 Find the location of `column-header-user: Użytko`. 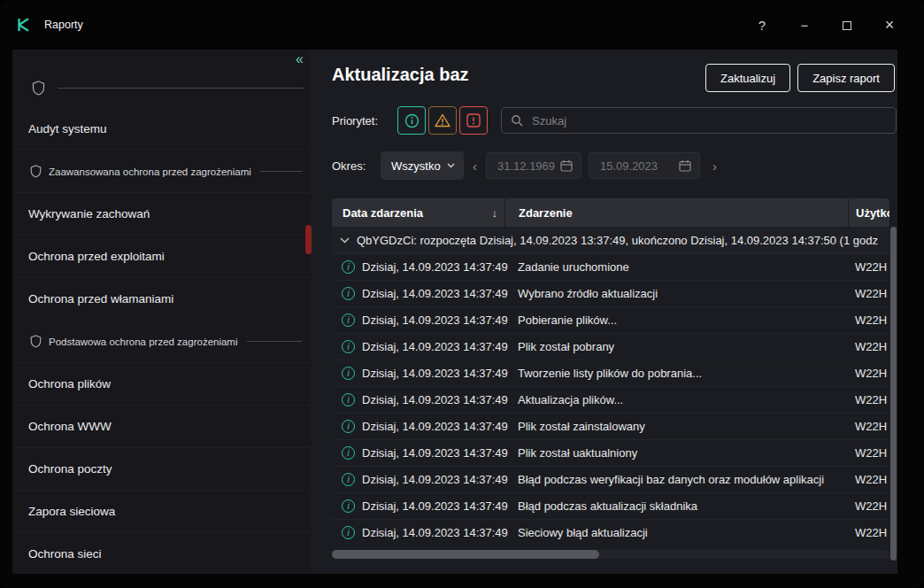

column-header-user: Użytko is located at coordinates (869, 213).